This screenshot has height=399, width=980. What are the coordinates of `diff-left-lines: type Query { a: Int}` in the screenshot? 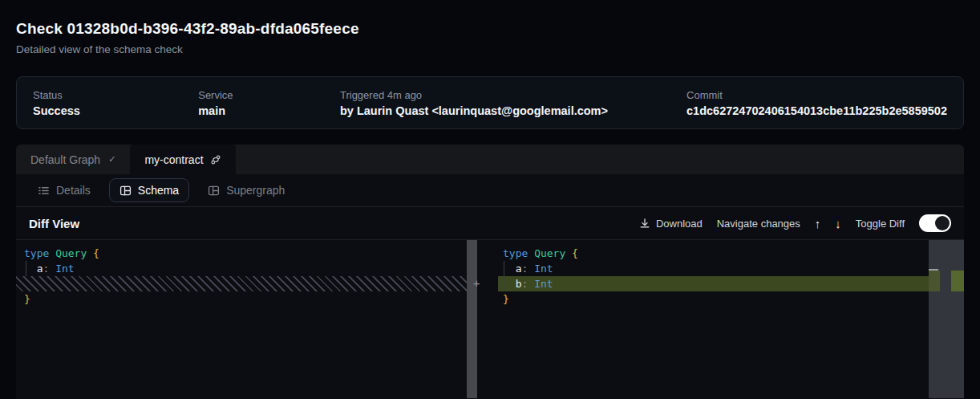 It's located at (247, 276).